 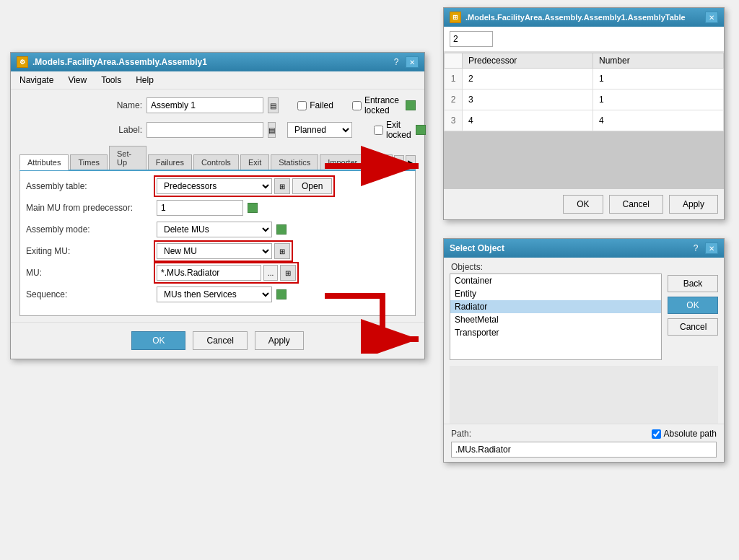 I want to click on table-close-button: ✕, so click(x=712, y=17).